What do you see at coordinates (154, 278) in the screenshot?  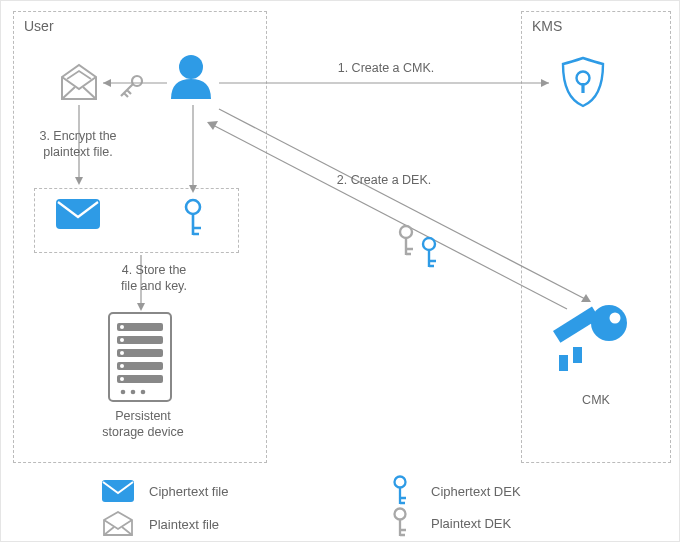 I see `step4-label: 4. Store the file and key.` at bounding box center [154, 278].